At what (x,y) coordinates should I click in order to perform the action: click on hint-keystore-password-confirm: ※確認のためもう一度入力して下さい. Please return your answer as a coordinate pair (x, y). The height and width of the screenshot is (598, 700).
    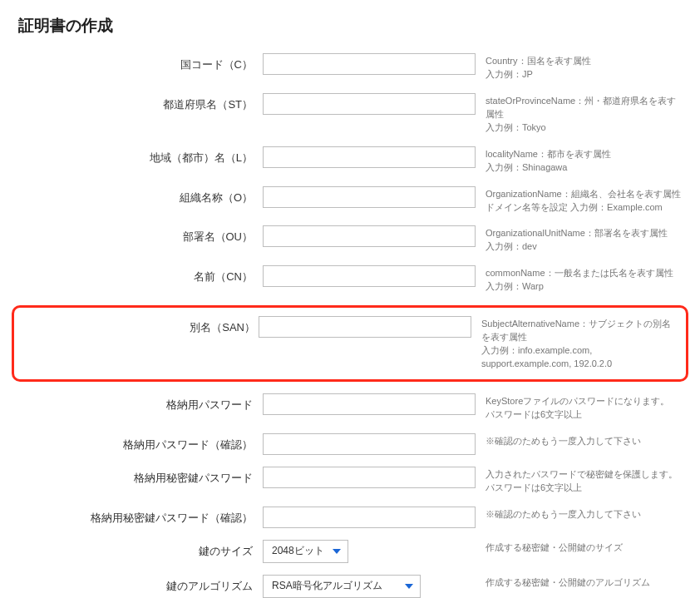
    Looking at the image, I should click on (584, 441).